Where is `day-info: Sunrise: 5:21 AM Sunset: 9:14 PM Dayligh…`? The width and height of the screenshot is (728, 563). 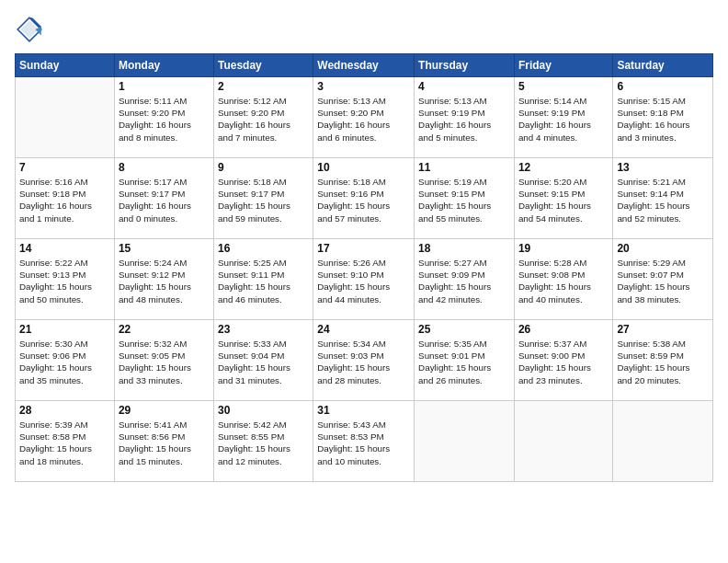 day-info: Sunrise: 5:21 AM Sunset: 9:14 PM Dayligh… is located at coordinates (663, 201).